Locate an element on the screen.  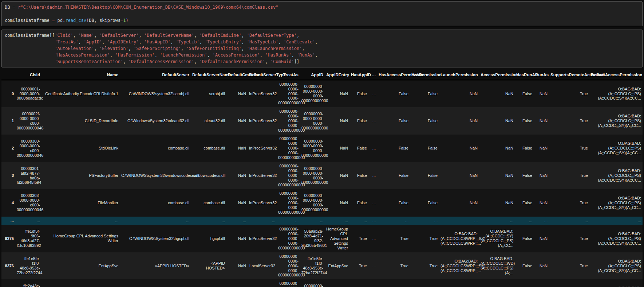
table-cell: Windows Photo Viewer Image Verbs is located at coordinates (81, 283).